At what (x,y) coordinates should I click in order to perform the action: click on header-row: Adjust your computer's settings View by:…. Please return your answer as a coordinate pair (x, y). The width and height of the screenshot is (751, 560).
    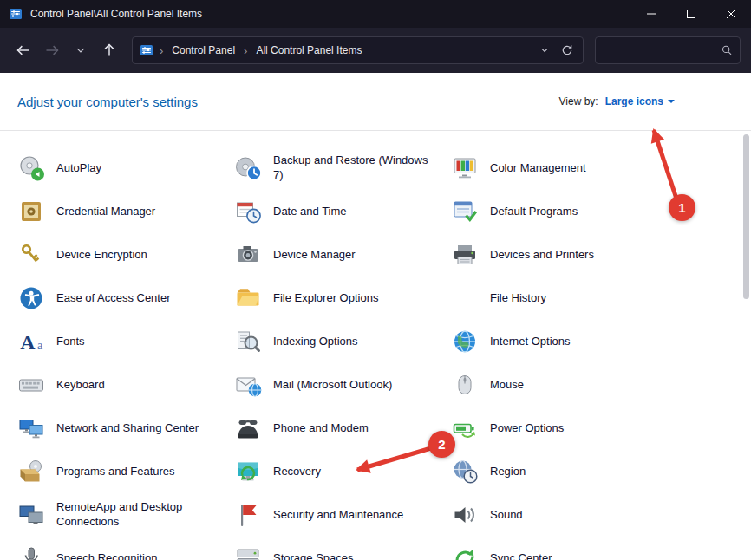
    Looking at the image, I should click on (376, 102).